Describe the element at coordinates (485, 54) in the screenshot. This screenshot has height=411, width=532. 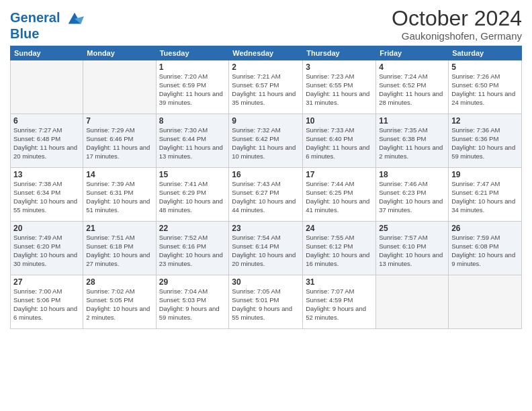
I see `header-saturday: Saturday` at that location.